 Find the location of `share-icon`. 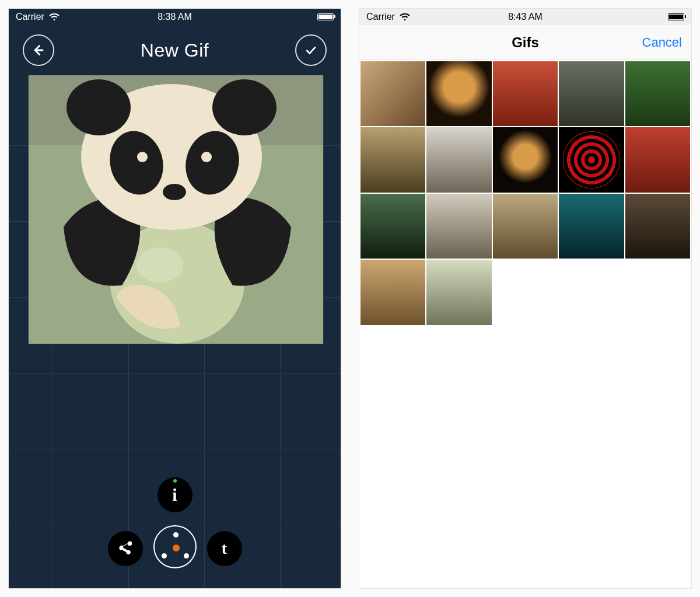

share-icon is located at coordinates (125, 549).